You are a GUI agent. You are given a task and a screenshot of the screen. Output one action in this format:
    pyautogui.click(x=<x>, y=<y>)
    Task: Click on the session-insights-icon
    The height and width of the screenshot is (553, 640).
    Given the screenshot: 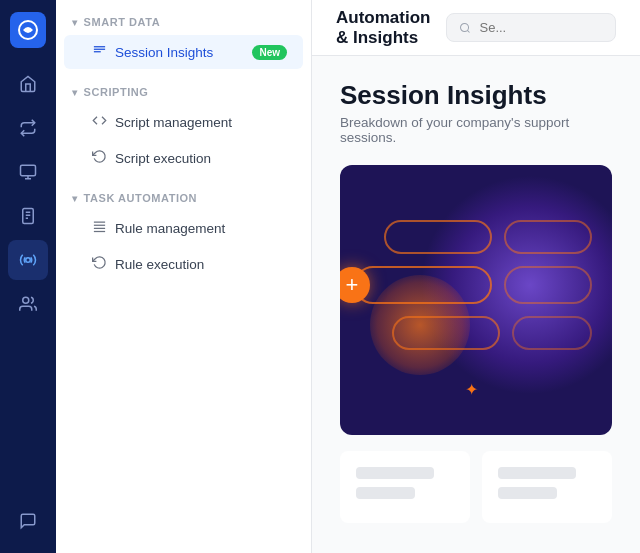 What is the action you would take?
    pyautogui.click(x=100, y=52)
    